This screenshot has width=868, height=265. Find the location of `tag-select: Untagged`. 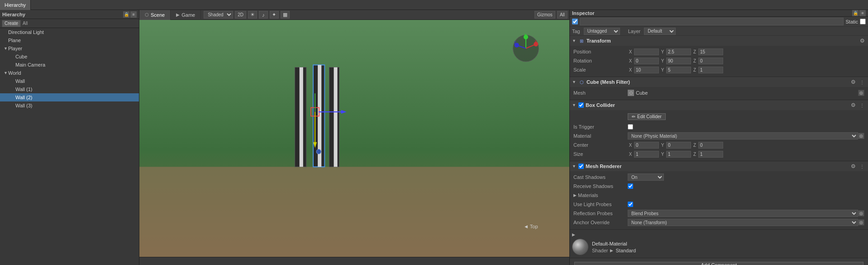

tag-select: Untagged is located at coordinates (602, 31).